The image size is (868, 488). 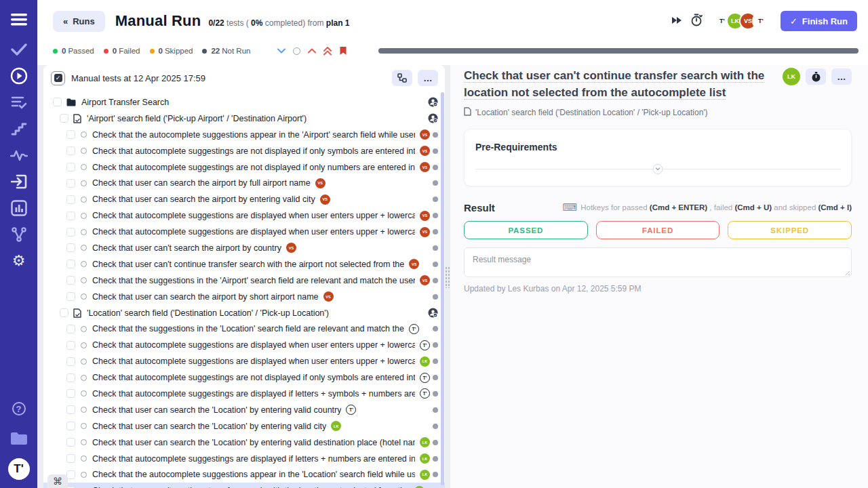 What do you see at coordinates (244, 281) in the screenshot?
I see `tree-row-test: Check that the suggestions in the 'Airpo…` at bounding box center [244, 281].